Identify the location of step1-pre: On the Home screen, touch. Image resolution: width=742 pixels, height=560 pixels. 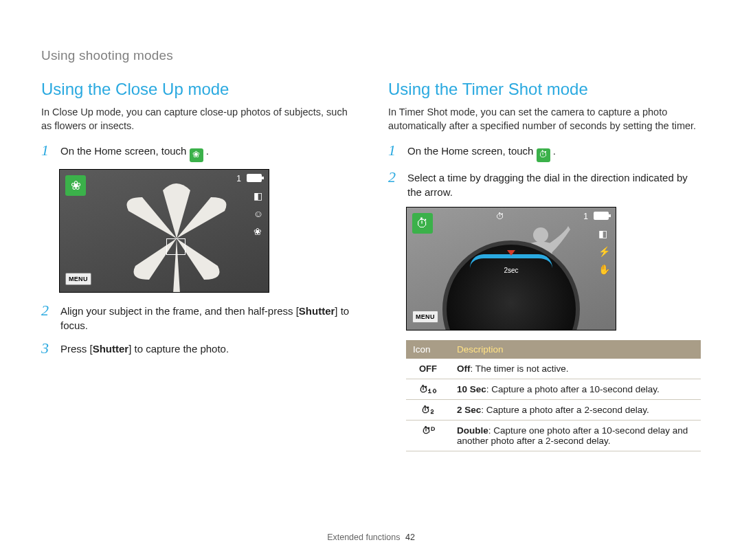
(125, 151).